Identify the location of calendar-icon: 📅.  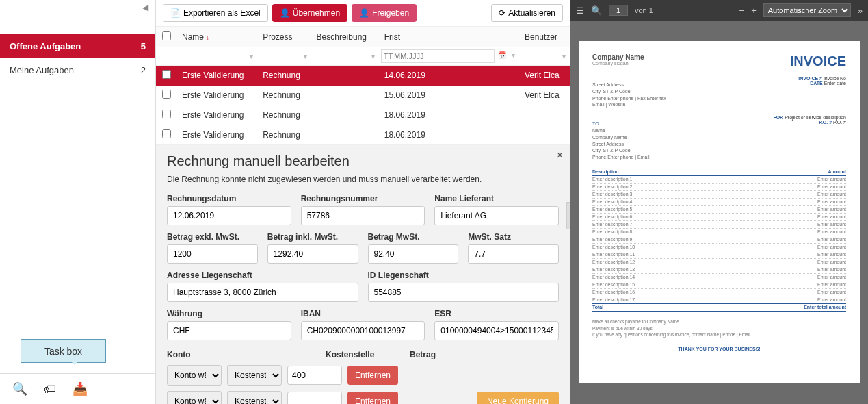
(502, 56).